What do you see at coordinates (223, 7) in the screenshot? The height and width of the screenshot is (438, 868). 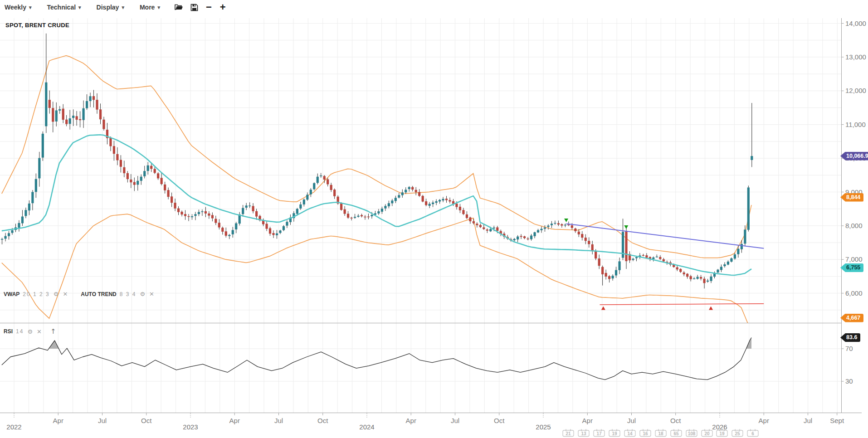 I see `zoom-in-button: +` at bounding box center [223, 7].